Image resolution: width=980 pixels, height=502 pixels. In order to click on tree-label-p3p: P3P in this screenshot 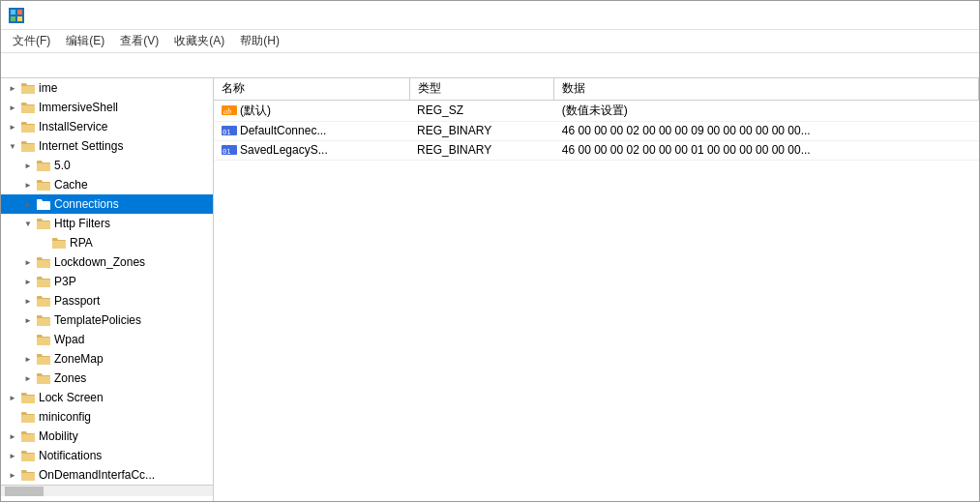, I will do `click(66, 281)`.